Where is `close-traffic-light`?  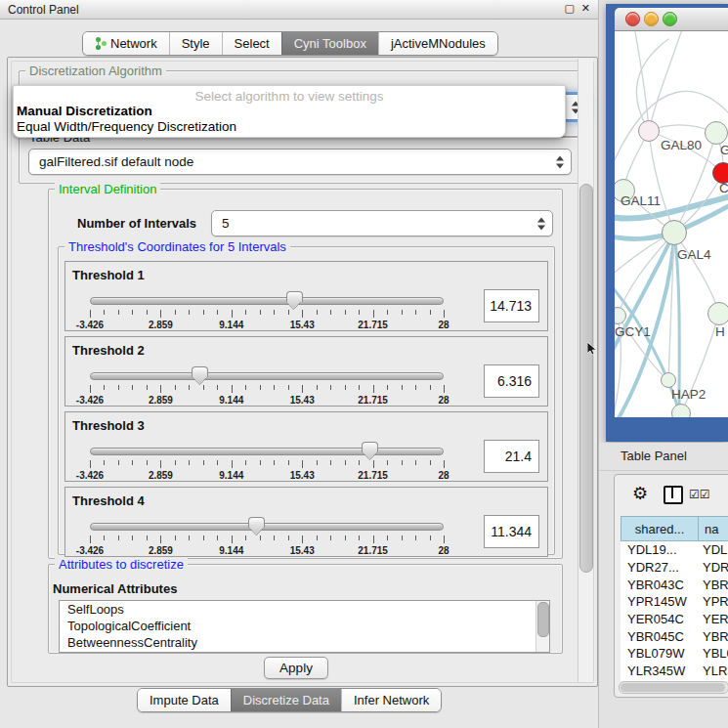 close-traffic-light is located at coordinates (633, 20).